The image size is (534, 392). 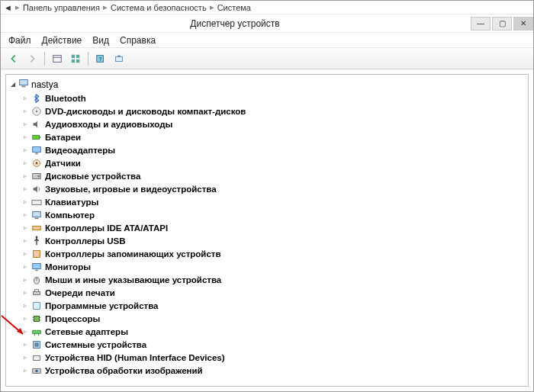 What do you see at coordinates (96, 345) in the screenshot?
I see `category-label: Системные устройства` at bounding box center [96, 345].